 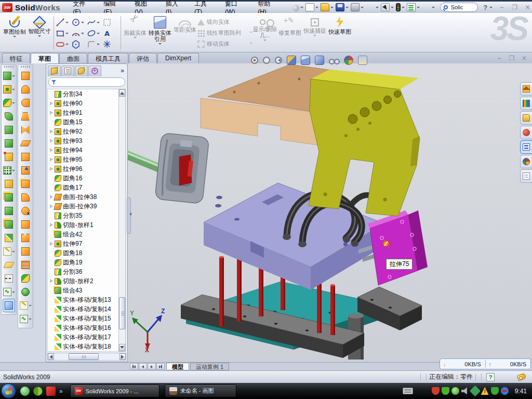 What do you see at coordinates (143, 58) in the screenshot?
I see `command-tab: 评估` at bounding box center [143, 58].